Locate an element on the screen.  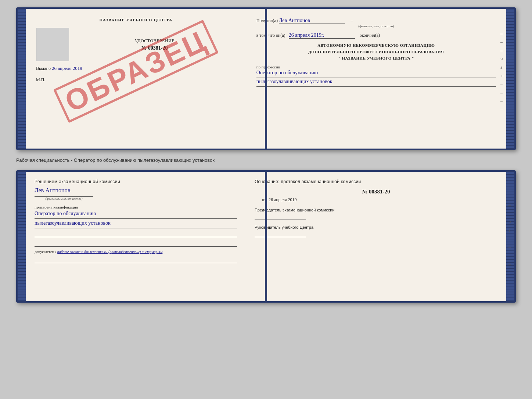
v-tom-date: 26 апреля 2019г. is located at coordinates (322, 35).